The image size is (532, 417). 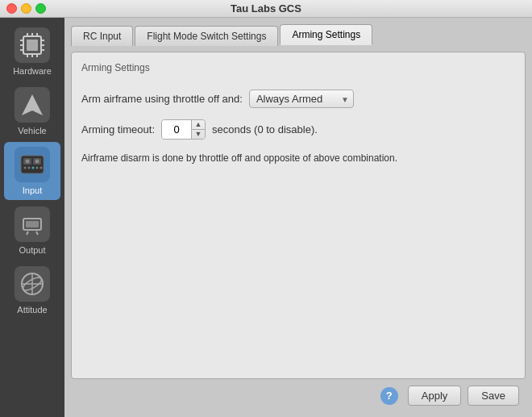 What do you see at coordinates (435, 395) in the screenshot?
I see `apply-button: Apply` at bounding box center [435, 395].